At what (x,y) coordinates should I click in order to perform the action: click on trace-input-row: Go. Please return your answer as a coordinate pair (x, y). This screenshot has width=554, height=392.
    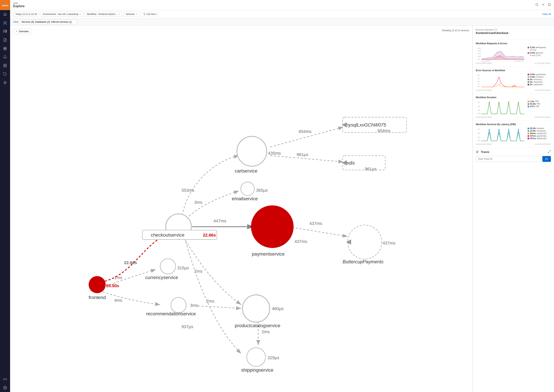
    Looking at the image, I should click on (513, 159).